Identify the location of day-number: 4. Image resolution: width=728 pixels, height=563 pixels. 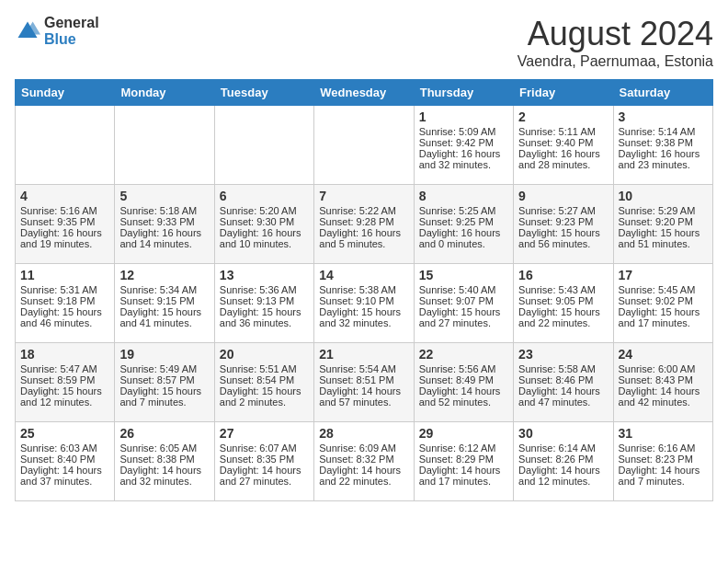
(64, 196).